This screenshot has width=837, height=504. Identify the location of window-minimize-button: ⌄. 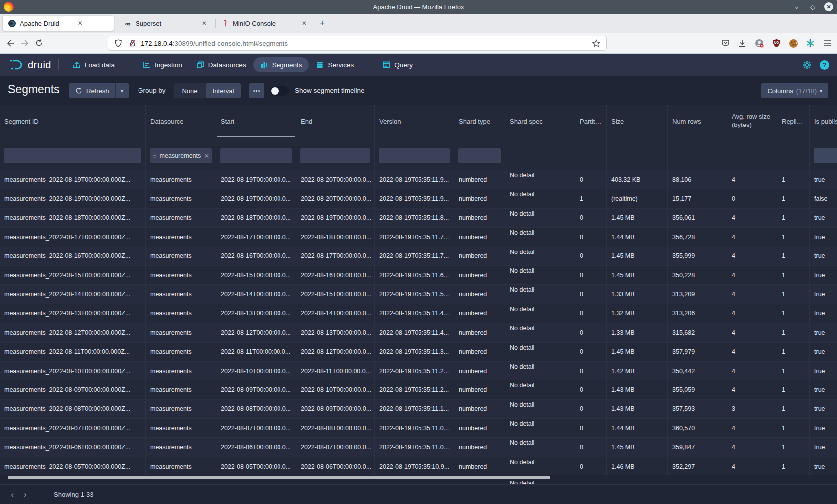
(797, 7).